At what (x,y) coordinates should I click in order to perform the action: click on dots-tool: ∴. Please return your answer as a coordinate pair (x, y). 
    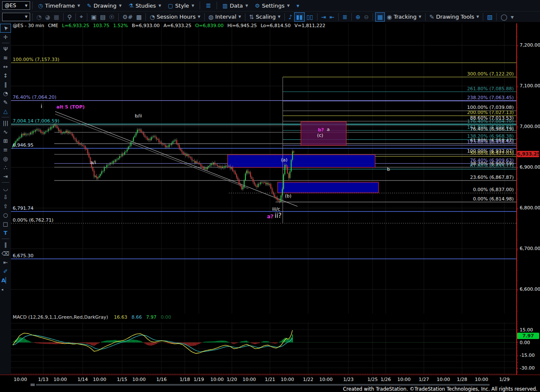
    Looking at the image, I should click on (6, 168).